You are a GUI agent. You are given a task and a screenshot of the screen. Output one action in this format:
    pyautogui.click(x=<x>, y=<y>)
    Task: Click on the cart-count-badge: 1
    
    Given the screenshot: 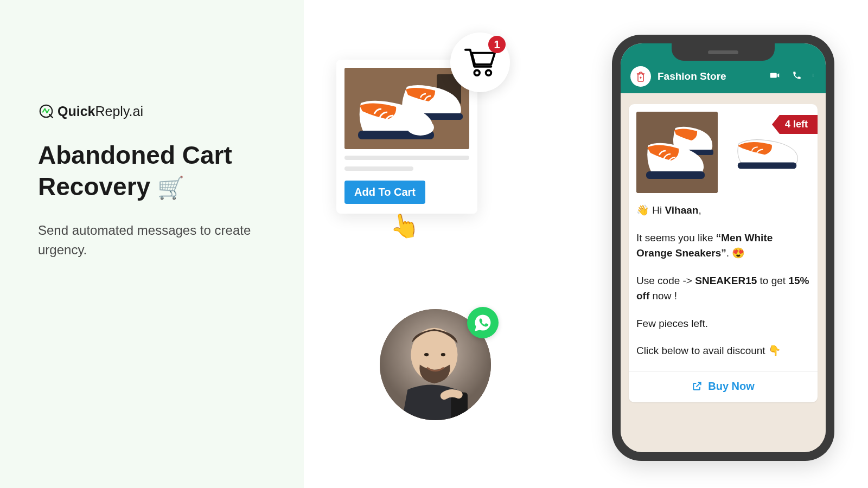 What is the action you would take?
    pyautogui.click(x=497, y=44)
    